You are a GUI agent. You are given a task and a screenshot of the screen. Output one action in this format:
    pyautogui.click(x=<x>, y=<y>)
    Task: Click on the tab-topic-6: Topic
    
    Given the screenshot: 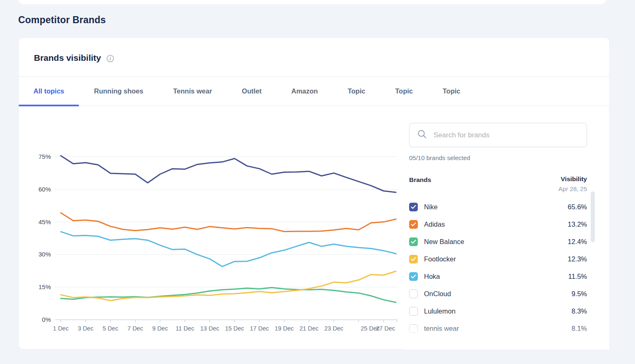 What is the action you would take?
    pyautogui.click(x=404, y=91)
    